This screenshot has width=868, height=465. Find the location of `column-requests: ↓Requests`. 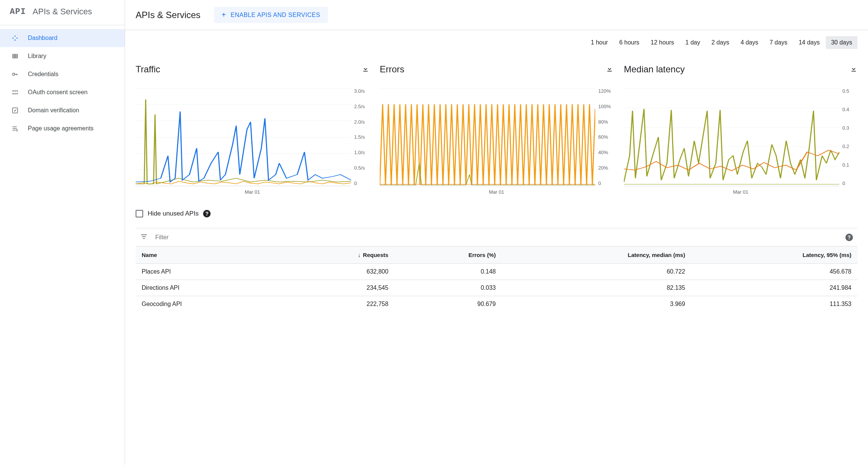

column-requests: ↓Requests is located at coordinates (336, 255).